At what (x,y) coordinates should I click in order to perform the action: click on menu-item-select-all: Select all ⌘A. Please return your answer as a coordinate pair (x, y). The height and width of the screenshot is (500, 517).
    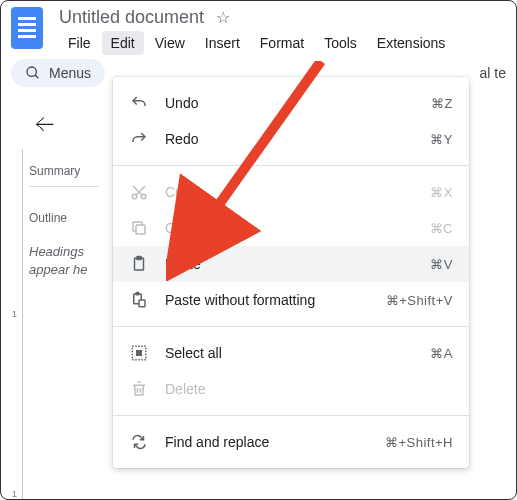
    Looking at the image, I should click on (291, 353).